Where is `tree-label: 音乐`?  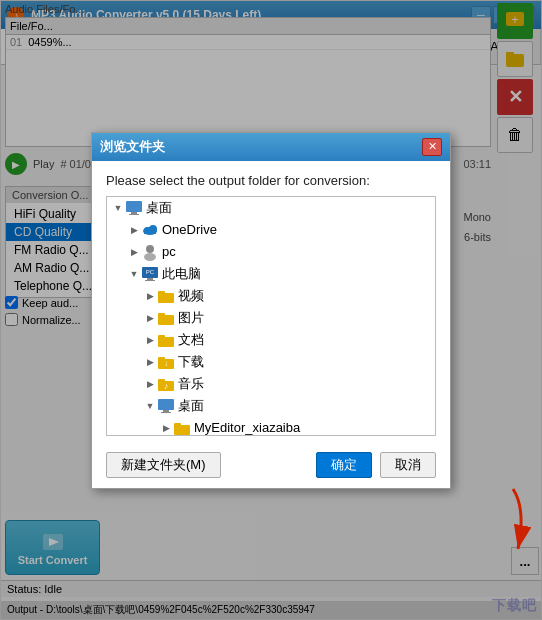 tree-label: 音乐 is located at coordinates (191, 384).